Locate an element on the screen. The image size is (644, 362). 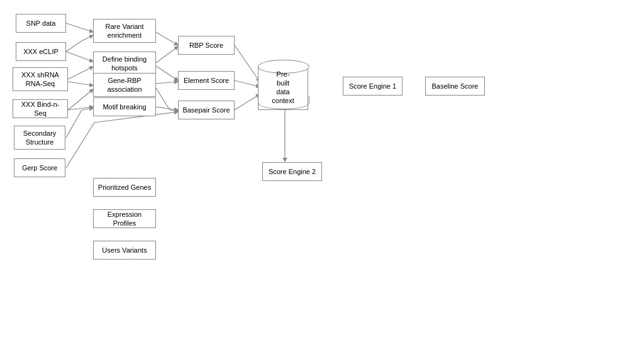
define-binding-box: Define binding hotspots is located at coordinates (125, 63).